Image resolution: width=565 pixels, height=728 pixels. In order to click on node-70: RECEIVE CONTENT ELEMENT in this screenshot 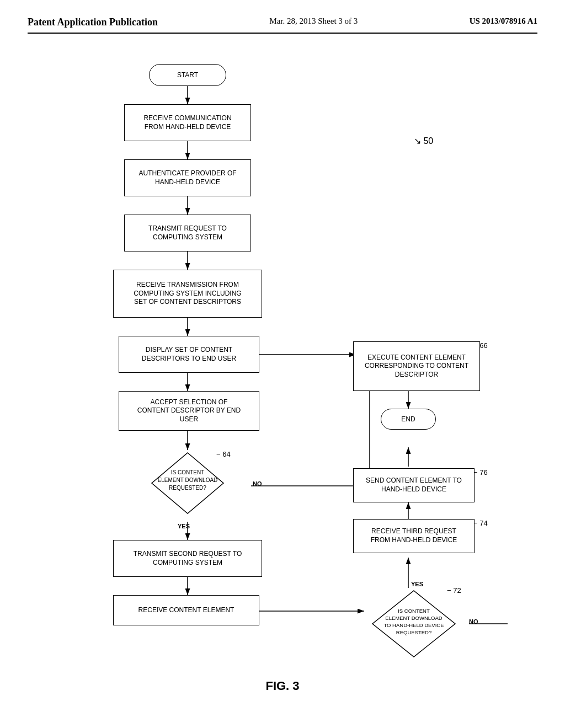, I will do `click(186, 610)`.